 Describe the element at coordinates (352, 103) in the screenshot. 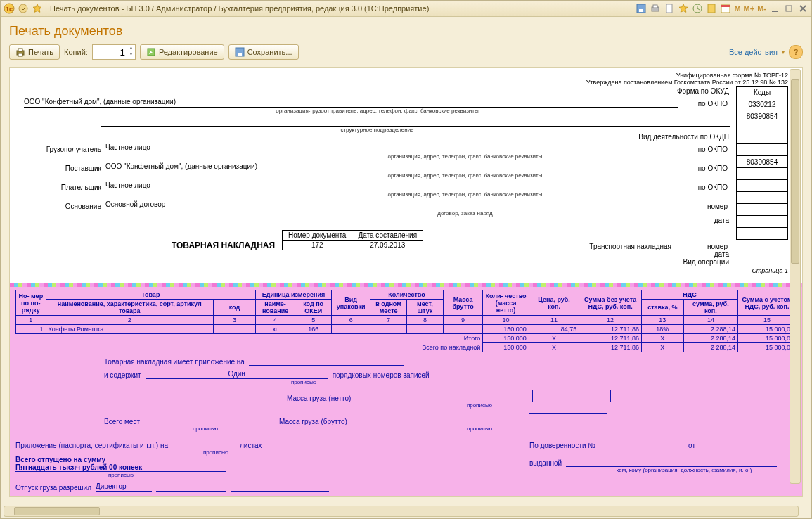

I see `org-value: ООО "Конфетный дом", (данные организации…` at that location.